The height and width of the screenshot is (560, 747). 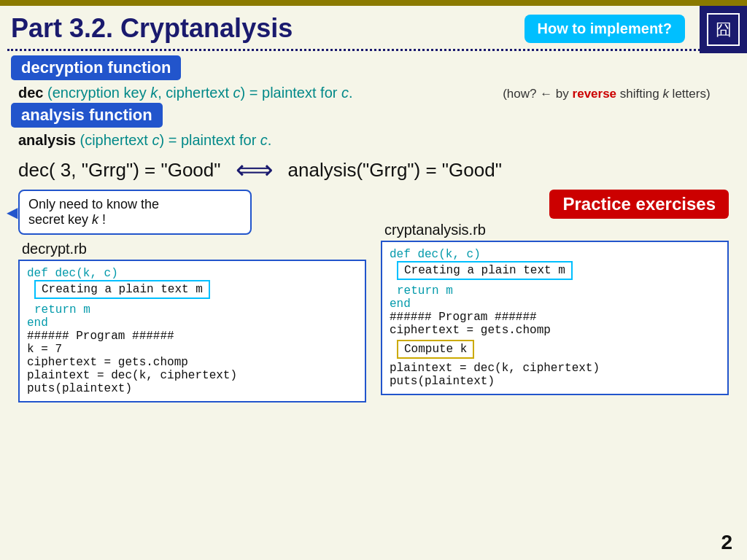 What do you see at coordinates (377, 140) in the screenshot?
I see `analysis-definition: analysis (ciphertext c) = plaintext for …` at bounding box center [377, 140].